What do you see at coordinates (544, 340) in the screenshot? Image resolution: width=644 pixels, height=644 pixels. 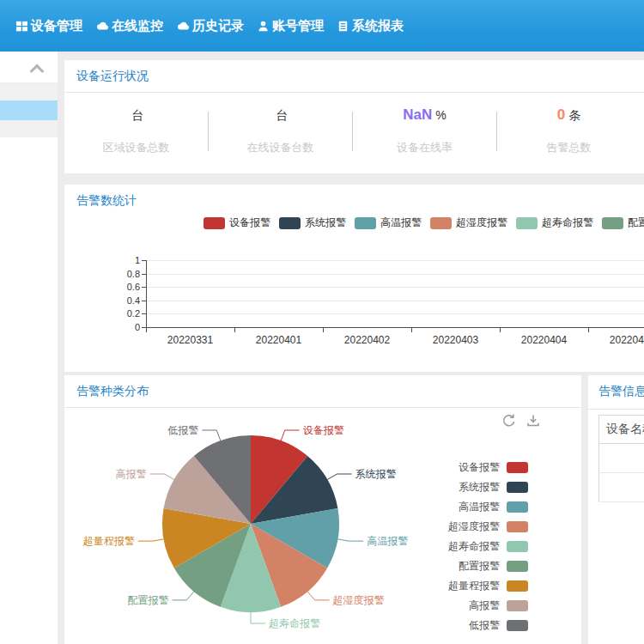 I see `x-axis-label: 20220404` at bounding box center [544, 340].